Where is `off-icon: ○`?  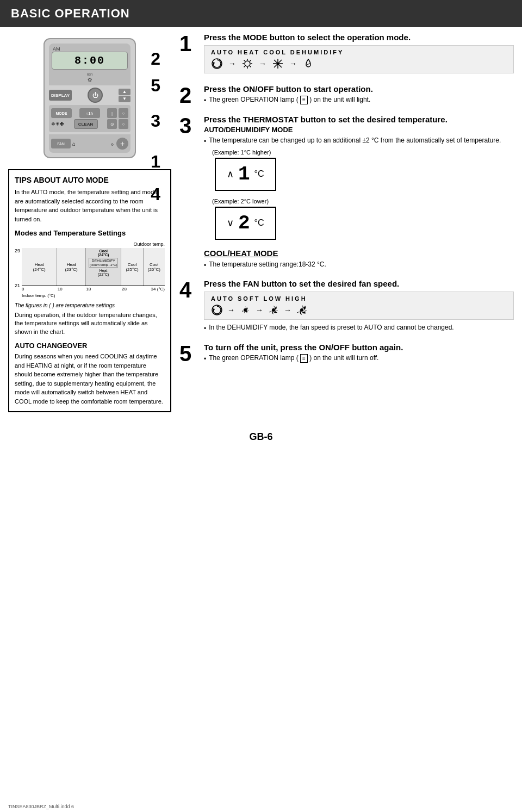
off-icon: ○ is located at coordinates (123, 113).